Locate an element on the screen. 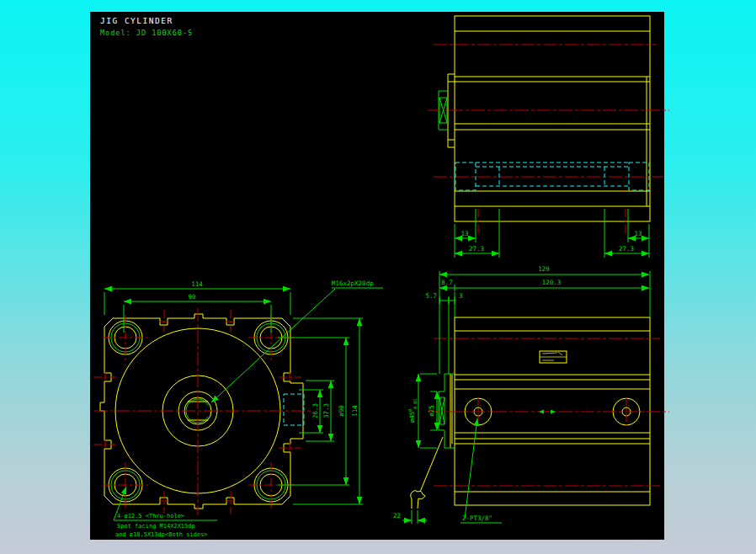 The height and width of the screenshot is (554, 756). boss-tol-lower: -0.05 is located at coordinates (415, 406).